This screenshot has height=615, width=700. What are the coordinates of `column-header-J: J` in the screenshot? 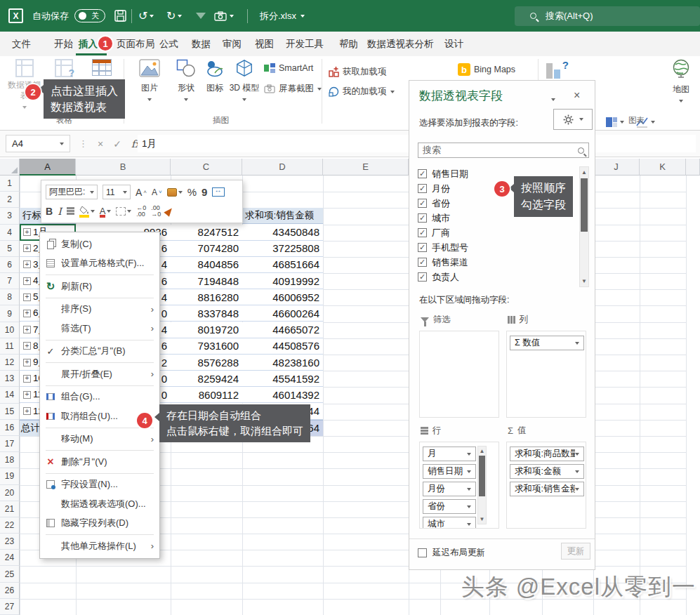 It's located at (616, 167).